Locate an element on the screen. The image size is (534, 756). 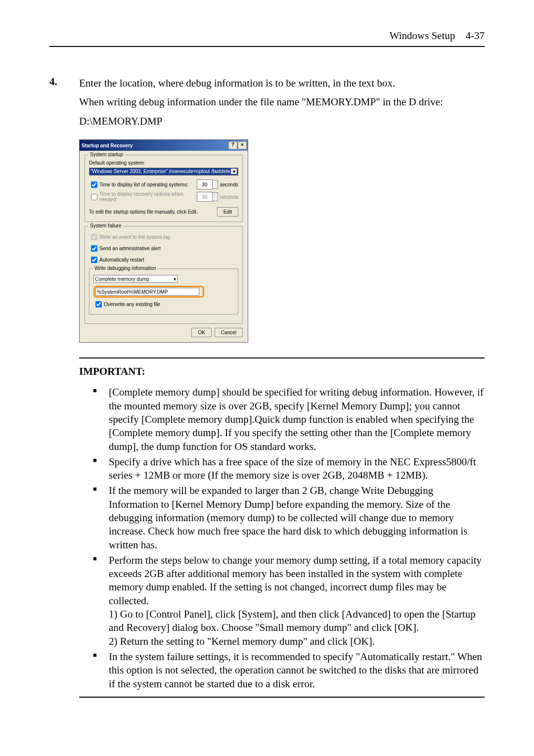
group-system-failure: System failure Write an event to the sys… is located at coordinates (164, 275).